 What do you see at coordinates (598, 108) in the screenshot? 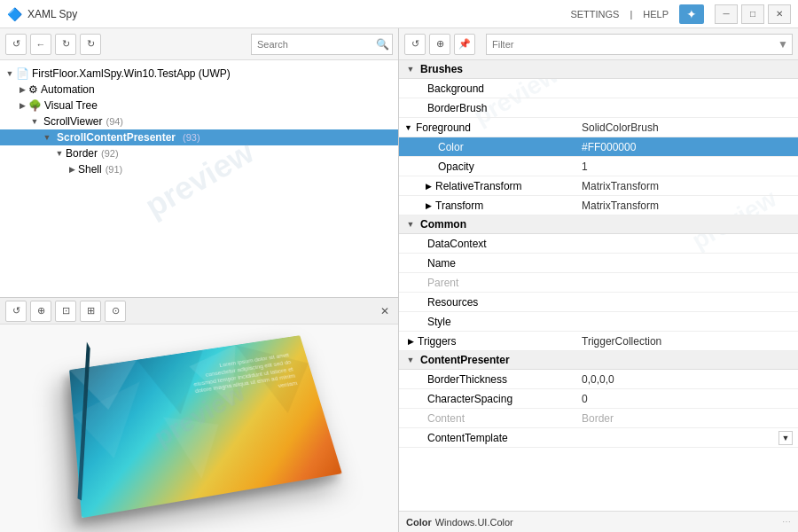
I see `prop-borderbrush: BorderBrush` at bounding box center [598, 108].